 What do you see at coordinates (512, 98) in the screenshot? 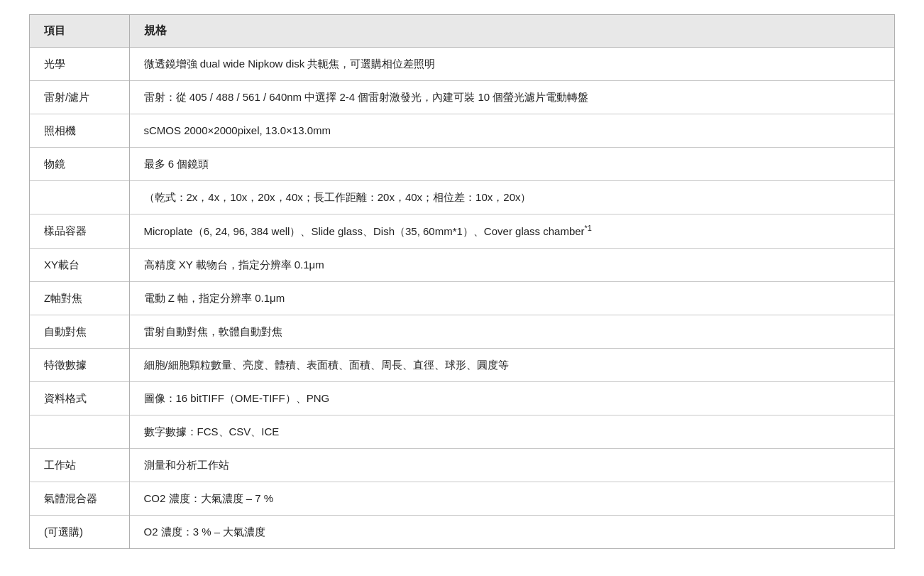
I see `row-value: 雷射：從 405 / 488 / 561 / 640nm 中選擇 2-4 個雷射…` at bounding box center [512, 98].